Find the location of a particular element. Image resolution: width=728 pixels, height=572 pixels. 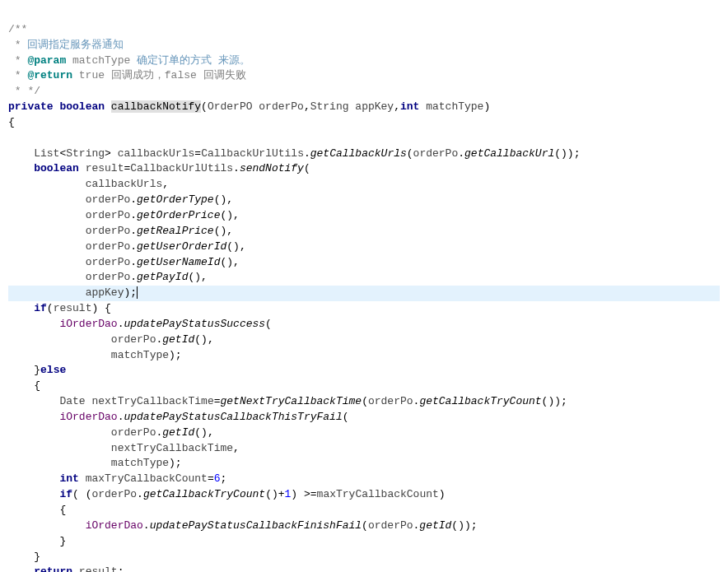

comment-text: 回调指定服务器通知 is located at coordinates (76, 44).